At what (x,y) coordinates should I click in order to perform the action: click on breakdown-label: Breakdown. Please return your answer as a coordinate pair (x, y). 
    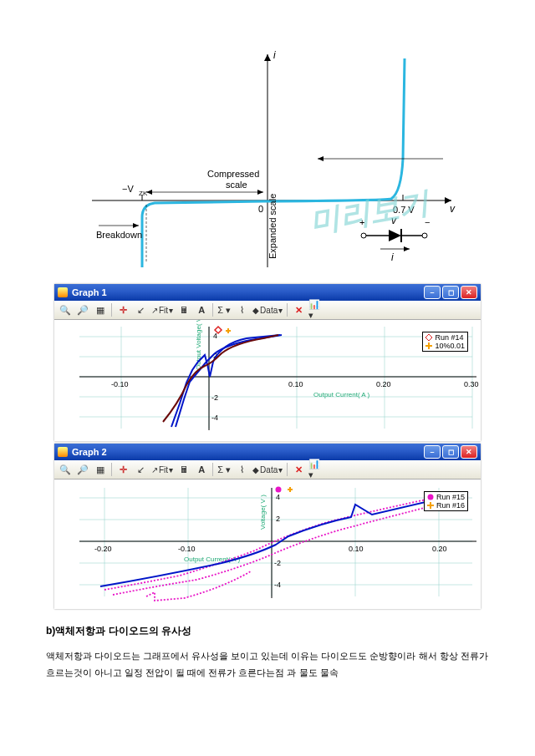
    Looking at the image, I should click on (119, 235).